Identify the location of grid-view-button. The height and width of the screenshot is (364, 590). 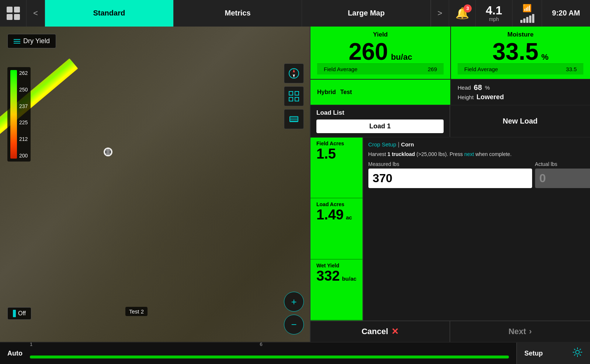
(13, 13).